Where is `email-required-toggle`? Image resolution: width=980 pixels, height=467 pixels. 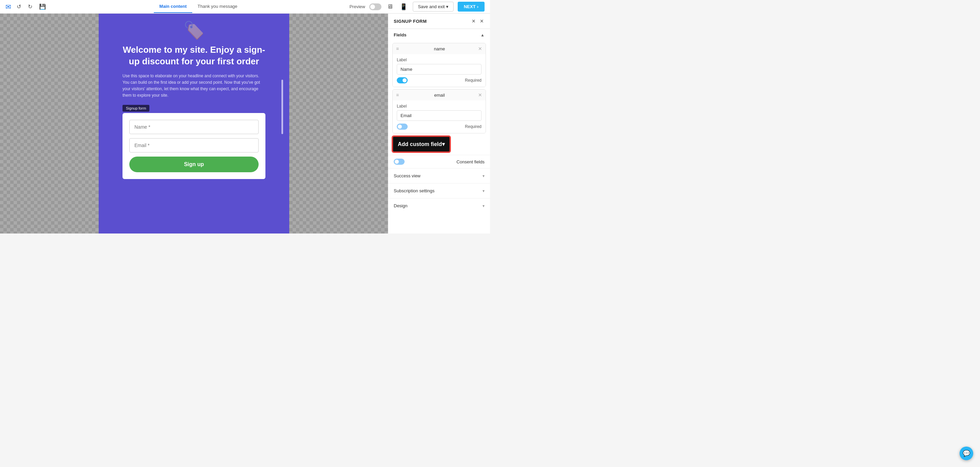 email-required-toggle is located at coordinates (402, 127).